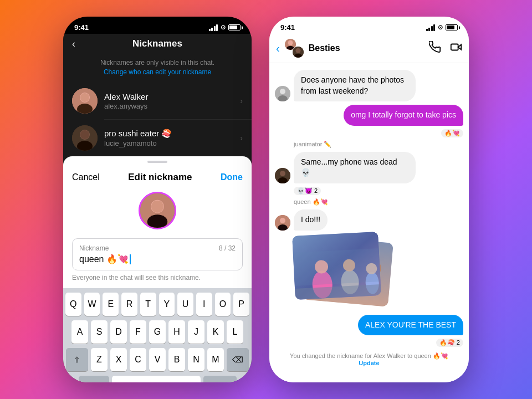 Image resolution: width=532 pixels, height=399 pixels. I want to click on key-s: S, so click(99, 332).